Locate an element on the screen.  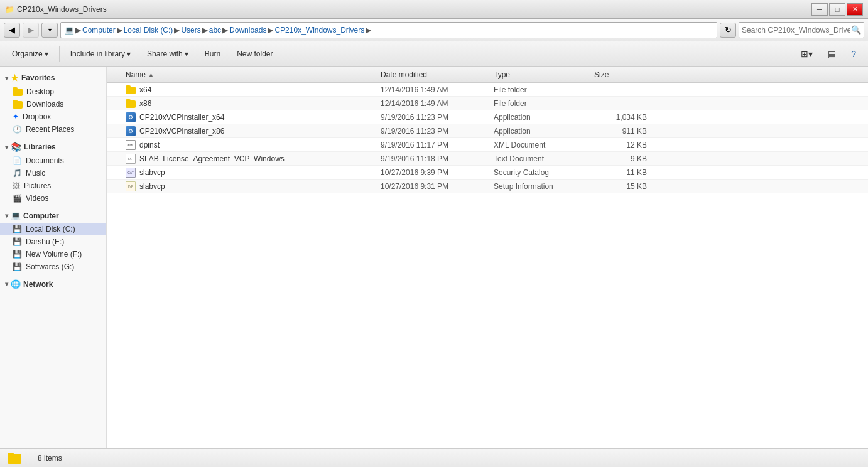
file-row: XML dpinst 9/19/2016 11:17 PM XML Docume… is located at coordinates (487, 145).